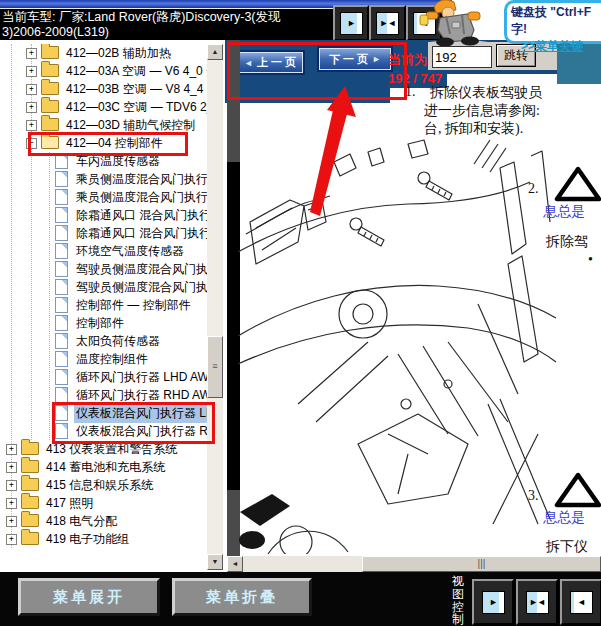 The width and height of the screenshot is (601, 626). What do you see at coordinates (70, 504) in the screenshot?
I see `tree-item-label: 417 照明` at bounding box center [70, 504].